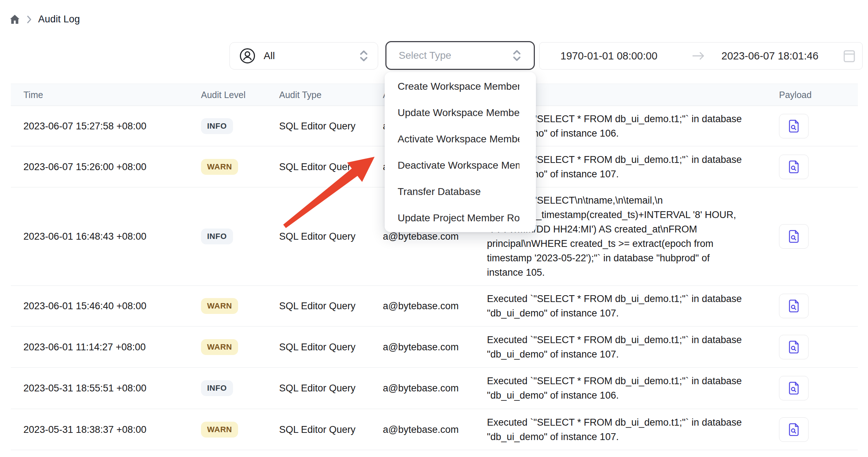  What do you see at coordinates (460, 112) in the screenshot?
I see `dropdown-option: Update Workspace Member` at bounding box center [460, 112].